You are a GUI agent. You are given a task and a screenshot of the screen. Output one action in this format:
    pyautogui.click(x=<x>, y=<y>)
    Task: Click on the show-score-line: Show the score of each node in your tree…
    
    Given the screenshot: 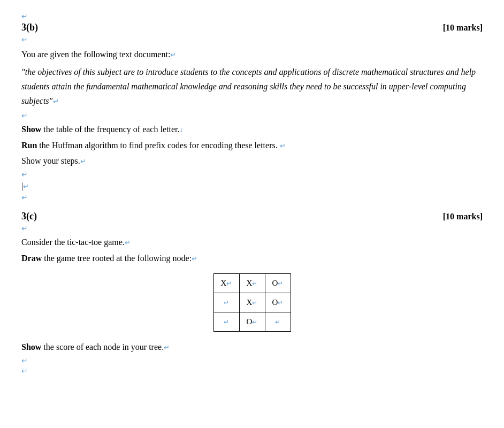 What is the action you would take?
    pyautogui.click(x=252, y=347)
    